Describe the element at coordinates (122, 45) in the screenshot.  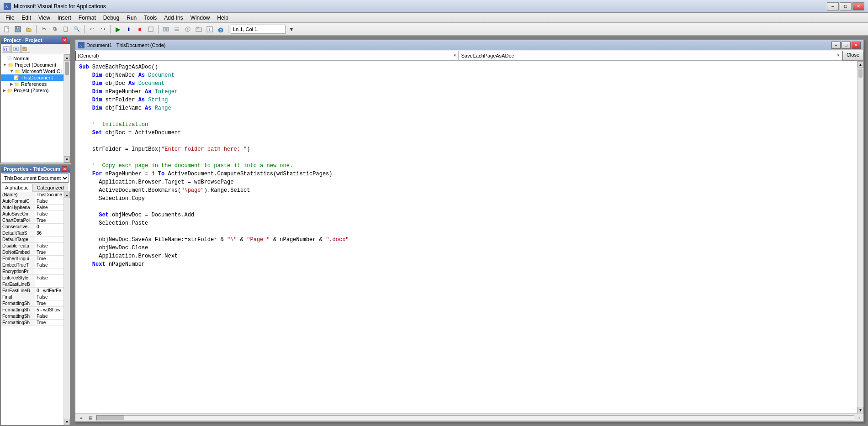
I see `editor-titlebar-left: A Document1 - ThisDocument (Code)` at that location.